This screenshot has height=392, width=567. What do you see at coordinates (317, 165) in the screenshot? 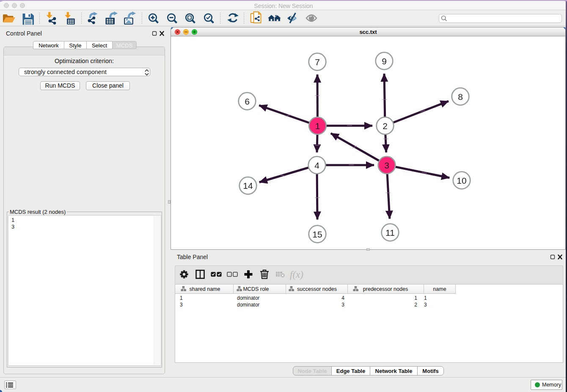
I see `svg-text: 4` at bounding box center [317, 165].